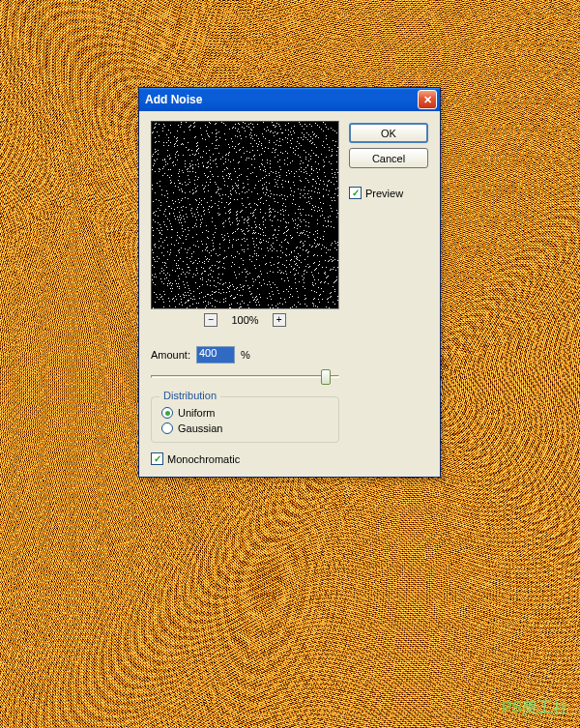 This screenshot has height=728, width=580. What do you see at coordinates (389, 293) in the screenshot?
I see `side-buttons: OK Cancel ✓ Preview` at bounding box center [389, 293].